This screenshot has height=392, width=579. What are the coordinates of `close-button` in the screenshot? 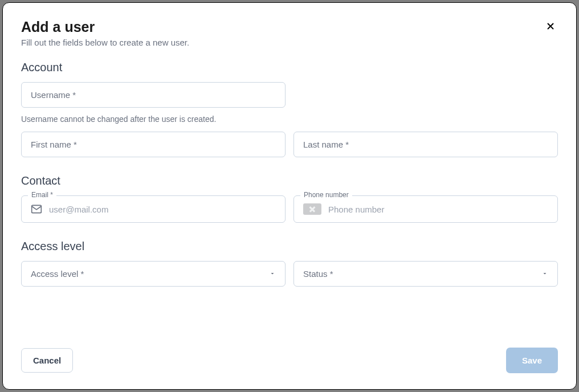 It's located at (551, 27).